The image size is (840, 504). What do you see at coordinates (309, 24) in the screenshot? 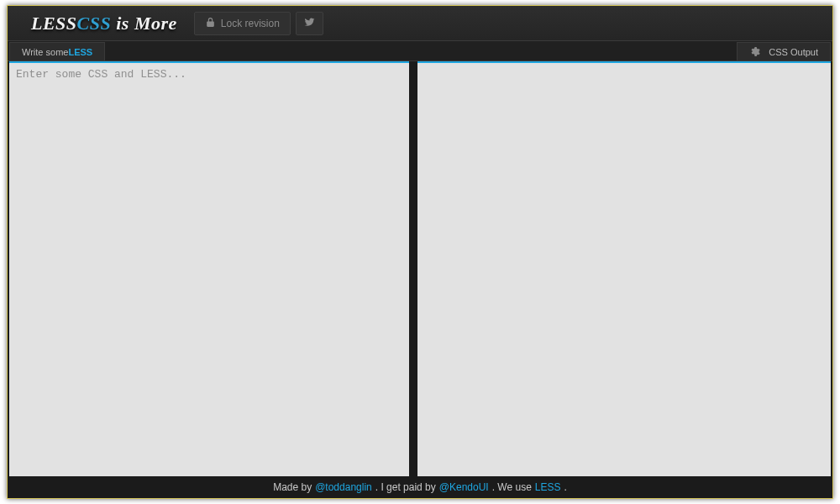
I see `twitter-button` at bounding box center [309, 24].